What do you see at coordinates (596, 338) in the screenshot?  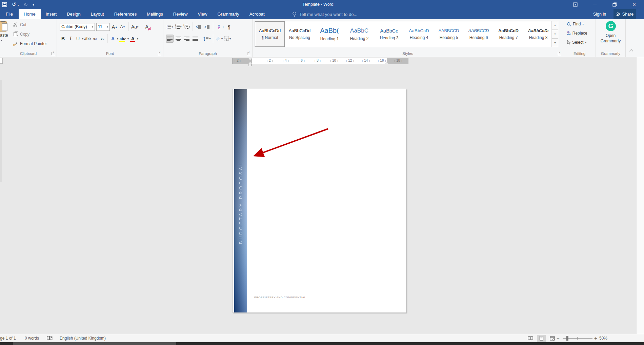 I see `zoom-in-button: +` at bounding box center [596, 338].